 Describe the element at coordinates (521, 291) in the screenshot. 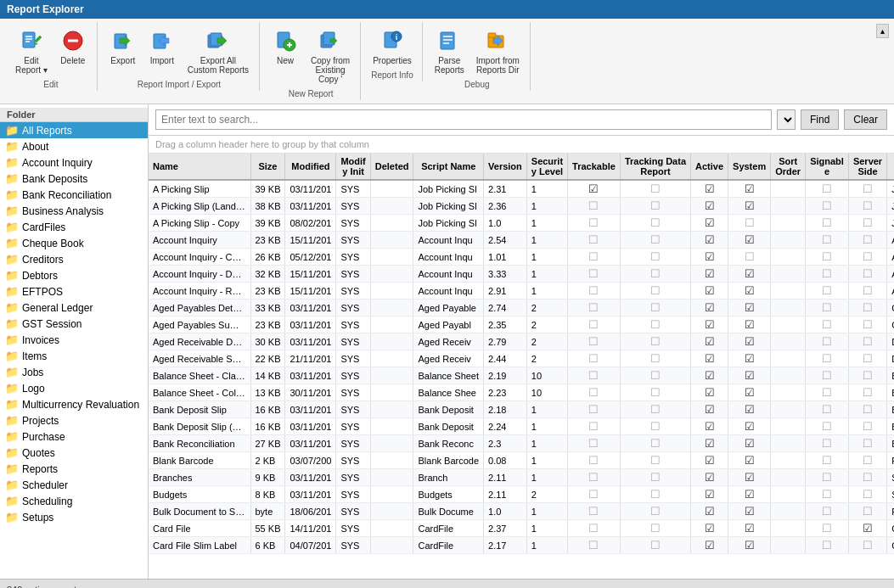

I see `table-row: Account Inquiry - Range23 KB15/11/201SYS…` at that location.